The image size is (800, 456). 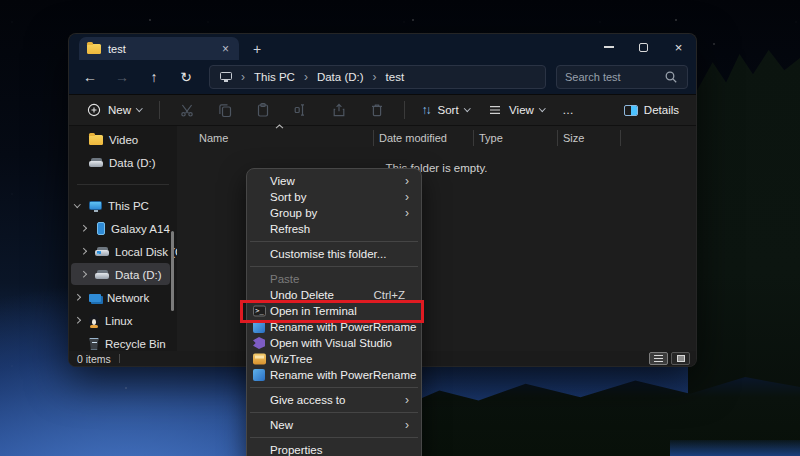 I want to click on navigation-pane: Video Data (D:) This PC Galaxy A14, so click(x=123, y=238).